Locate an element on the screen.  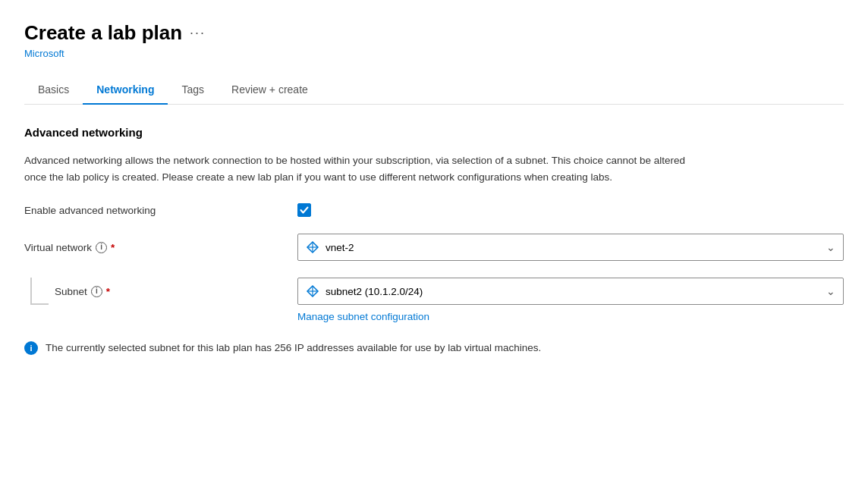
page-title: Create a lab plan is located at coordinates (103, 33).